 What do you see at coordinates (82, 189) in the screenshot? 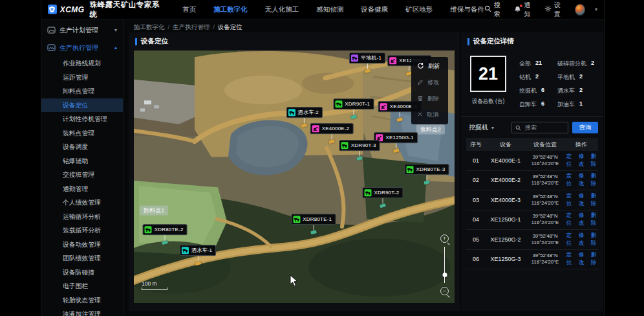
I see `sidebar-item-9: 通勤管理` at bounding box center [82, 189].